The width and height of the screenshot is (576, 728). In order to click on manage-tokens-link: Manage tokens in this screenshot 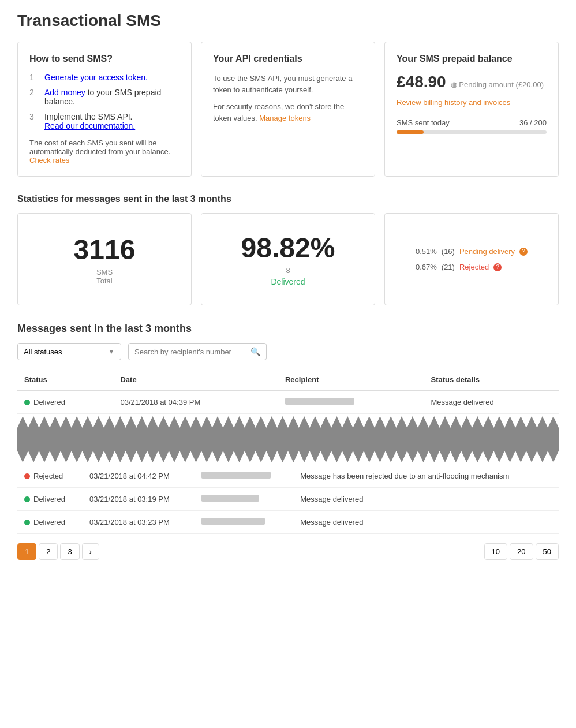, I will do `click(285, 118)`.